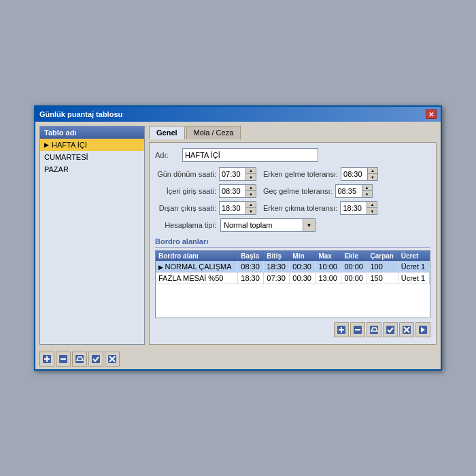  What do you see at coordinates (214, 133) in the screenshot?
I see `tab-mola-ceza: Mola / Ceza` at bounding box center [214, 133].